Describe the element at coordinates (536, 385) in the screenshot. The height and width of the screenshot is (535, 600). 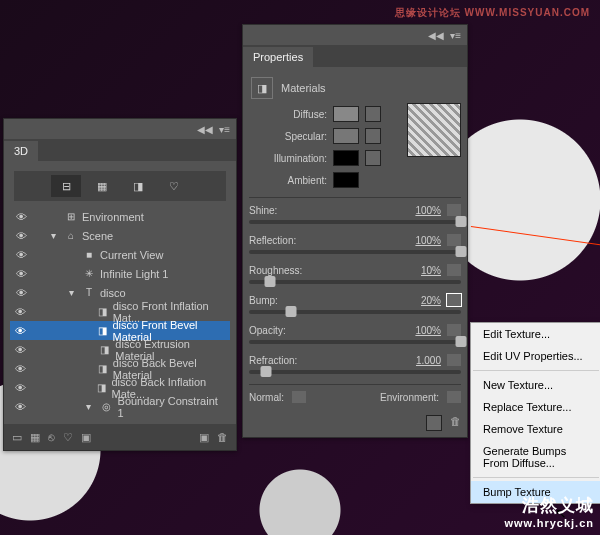
I see `menu-item: New Texture...` at that location.